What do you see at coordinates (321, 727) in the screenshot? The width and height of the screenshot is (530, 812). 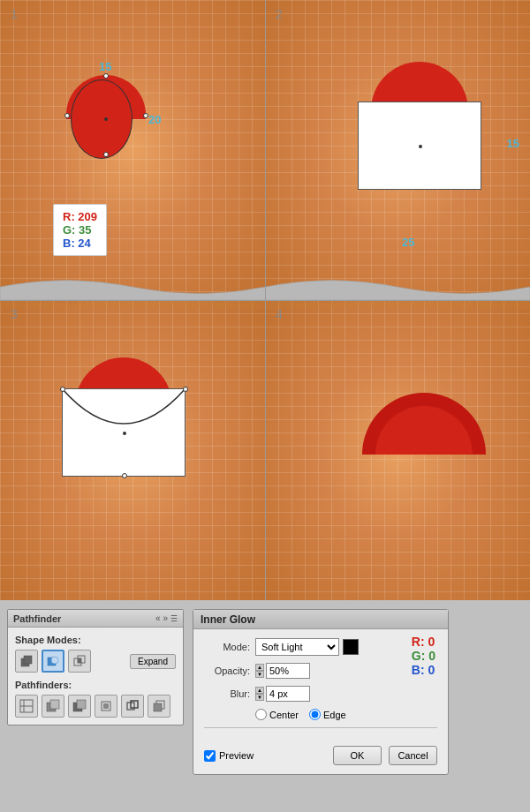 I see `dialog-divider` at bounding box center [321, 727].